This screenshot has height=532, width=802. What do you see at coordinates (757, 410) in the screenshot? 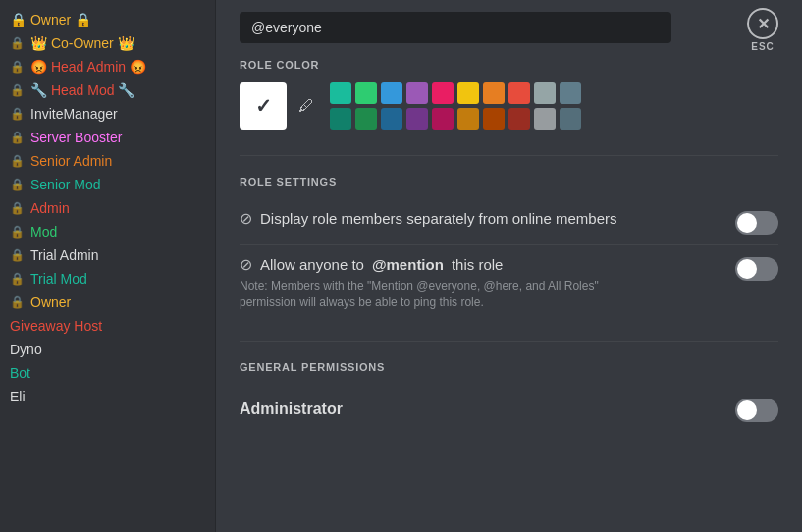
I see `toggle-administrator` at bounding box center [757, 410].